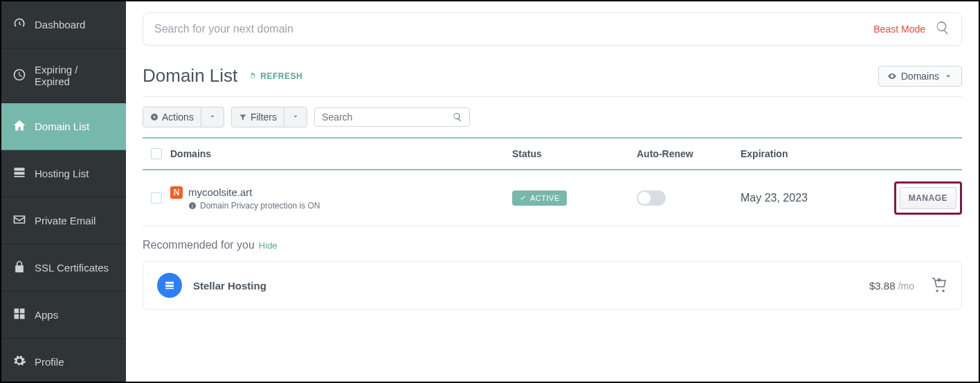  Describe the element at coordinates (72, 267) in the screenshot. I see `sidebar-item-label: SSL Certificates` at that location.